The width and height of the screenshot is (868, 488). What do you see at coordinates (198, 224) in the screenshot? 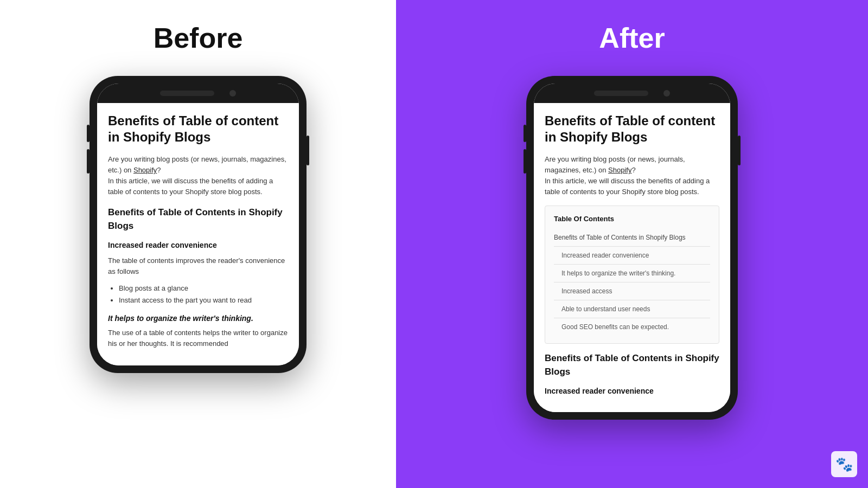
I see `before-phone-screen: Benefits of Table of content in Shopify …` at bounding box center [198, 224].